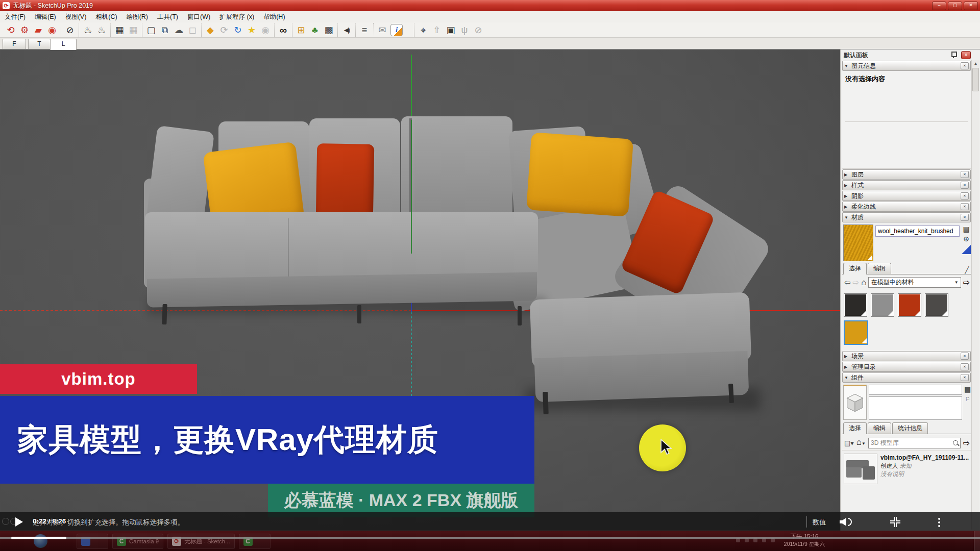 The width and height of the screenshot is (980, 551). Describe the element at coordinates (238, 30) in the screenshot. I see `camera-rotate-icon: ↻` at that location.